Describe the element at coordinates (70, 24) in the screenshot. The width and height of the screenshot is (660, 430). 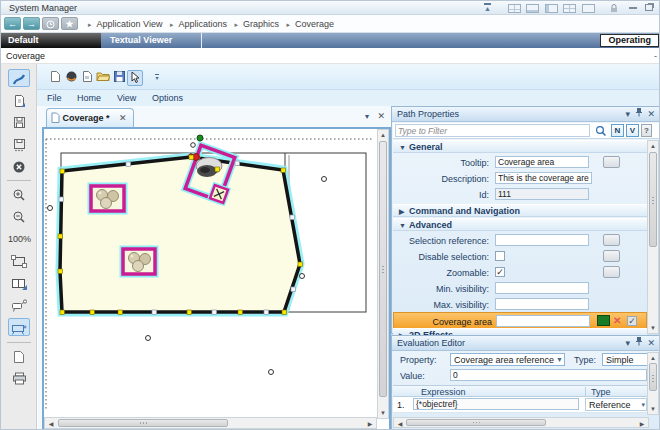
I see `favorites-icon: ★` at that location.